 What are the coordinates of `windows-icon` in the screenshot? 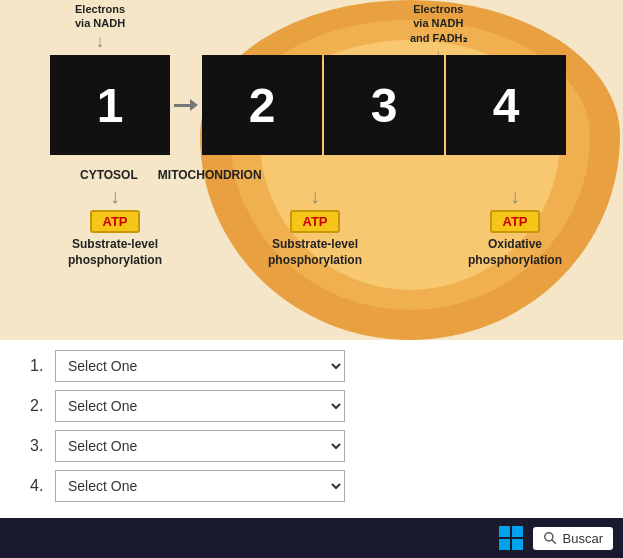 It's located at (511, 538).